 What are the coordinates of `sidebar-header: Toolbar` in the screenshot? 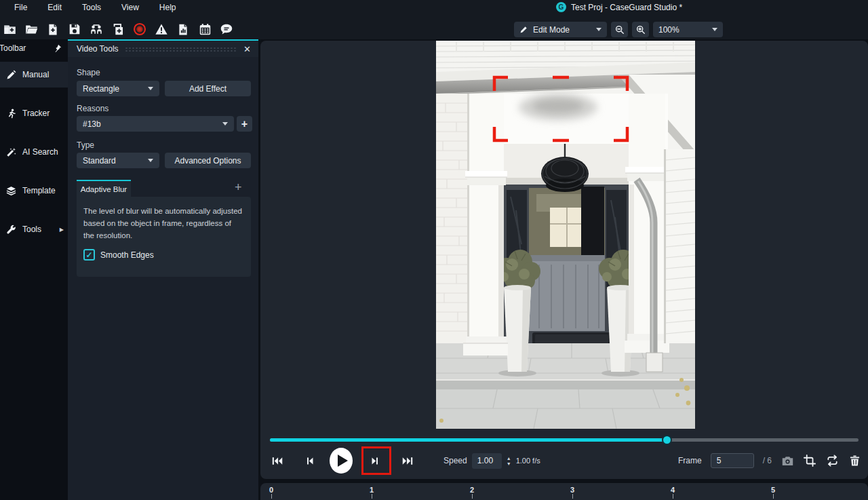 It's located at (34, 48).